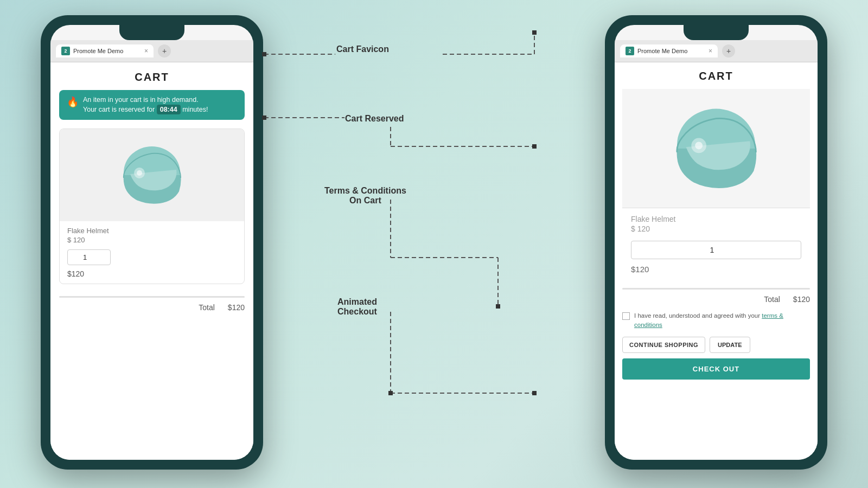 Image resolution: width=868 pixels, height=488 pixels. Describe the element at coordinates (722, 321) in the screenshot. I see `terms-text: I have read, understood and agreed with …` at that location.